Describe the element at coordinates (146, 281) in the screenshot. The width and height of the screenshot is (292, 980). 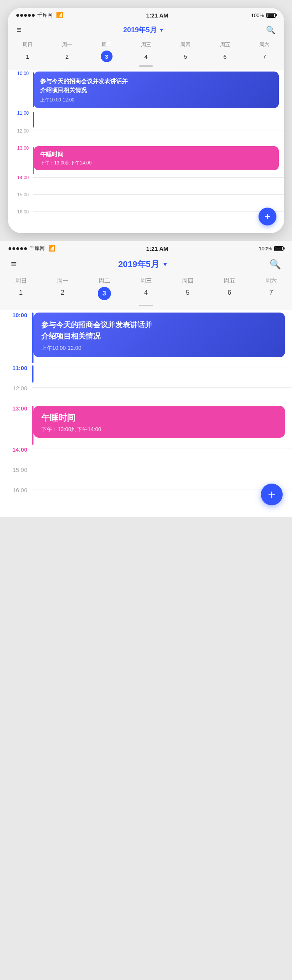
I see `weekday-2-label-wed: 周三` at that location.